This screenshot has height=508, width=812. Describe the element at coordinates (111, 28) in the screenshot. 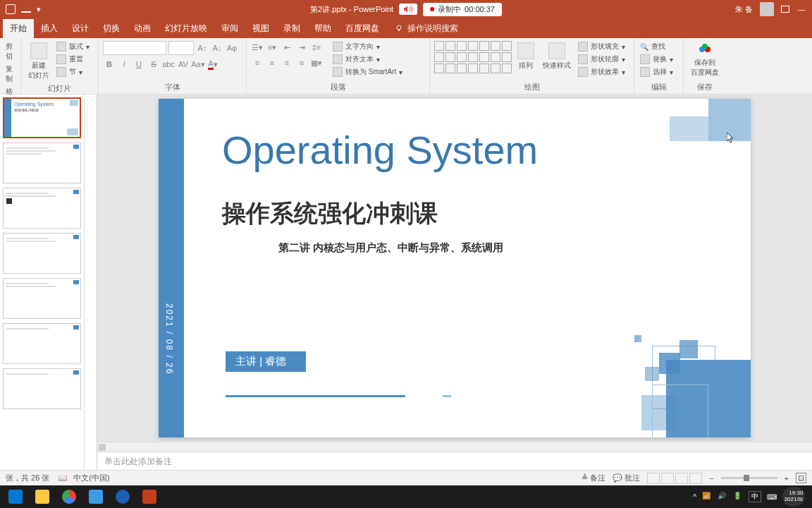

I see `tab-transition: 切换` at that location.